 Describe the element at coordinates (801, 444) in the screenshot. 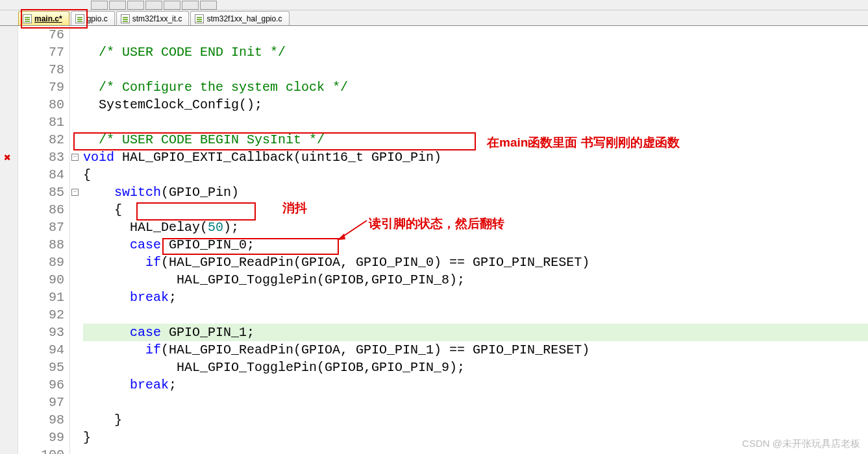

I see `watermark: CSDN @未开张玩具店老板` at that location.